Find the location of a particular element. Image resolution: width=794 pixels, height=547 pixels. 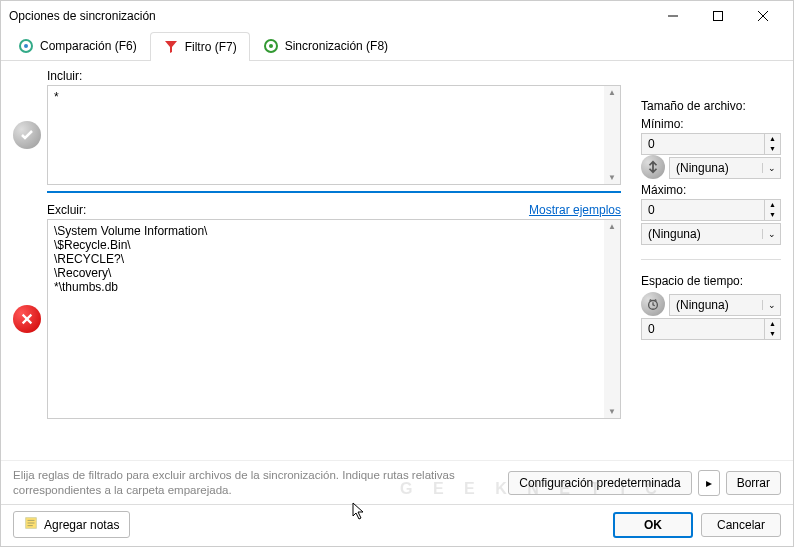

timespan-value: 0 is located at coordinates (703, 329).